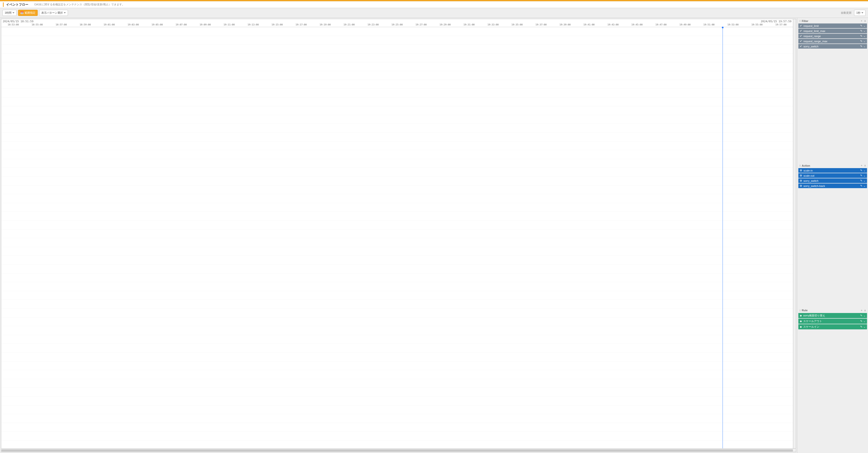 This screenshot has height=453, width=868. What do you see at coordinates (833, 31) in the screenshot?
I see `filter-item: ✔request_limit_max✎⌄` at bounding box center [833, 31].